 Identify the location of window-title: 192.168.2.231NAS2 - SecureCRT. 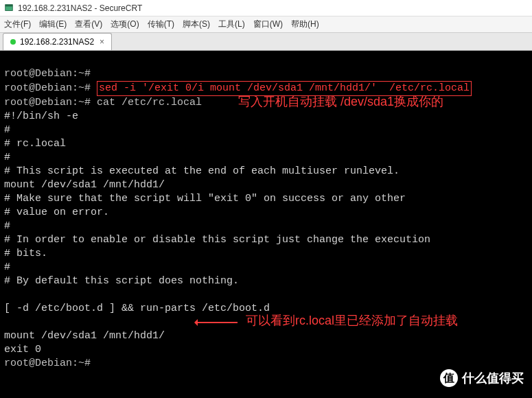
(80, 8).